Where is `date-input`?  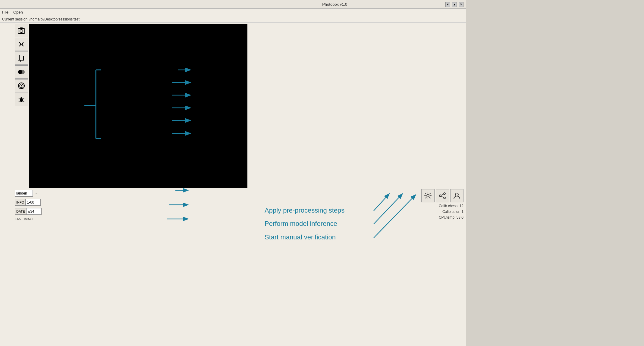
date-input is located at coordinates (34, 211).